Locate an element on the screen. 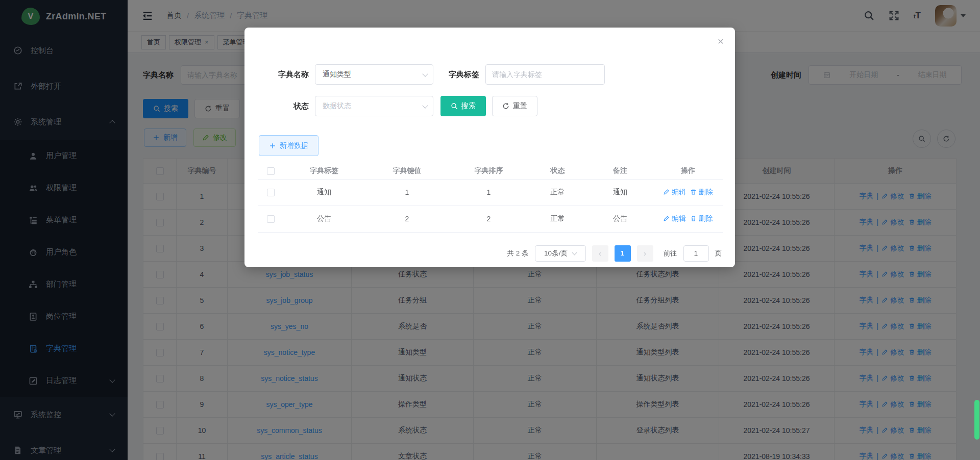 The width and height of the screenshot is (980, 460). page-unit-label: 页 is located at coordinates (719, 253).